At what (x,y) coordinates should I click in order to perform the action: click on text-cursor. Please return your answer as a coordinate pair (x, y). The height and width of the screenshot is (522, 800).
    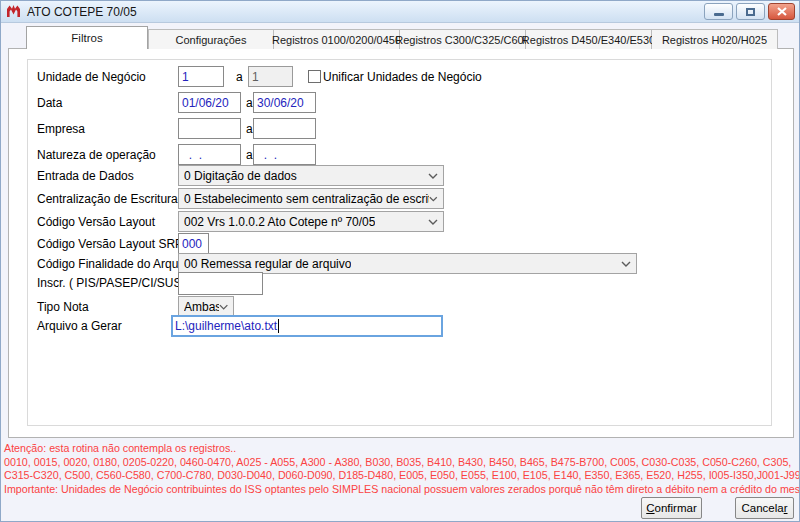
    Looking at the image, I should click on (278, 326).